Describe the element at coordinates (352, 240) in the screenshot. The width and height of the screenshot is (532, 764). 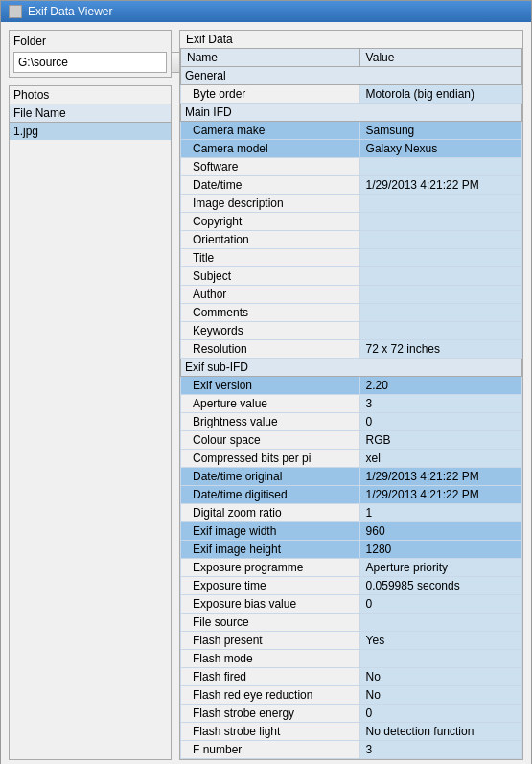
I see `table-row: Orientation` at that location.